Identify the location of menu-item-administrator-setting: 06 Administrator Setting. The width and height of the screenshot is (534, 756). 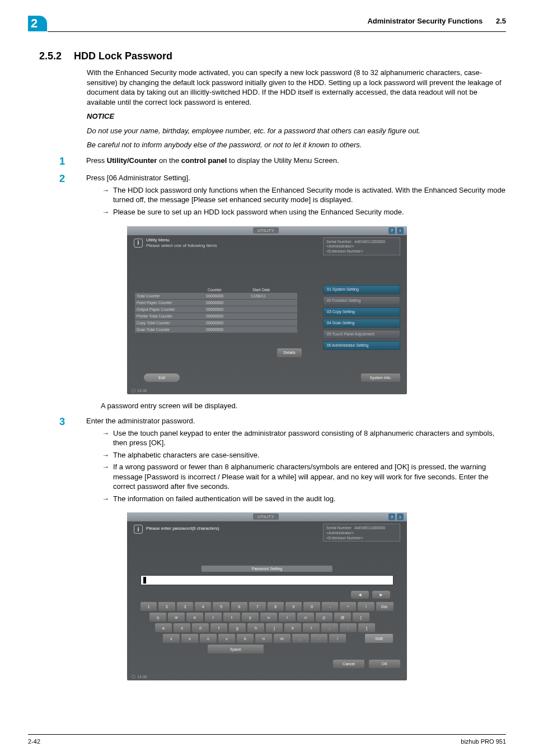
(362, 346).